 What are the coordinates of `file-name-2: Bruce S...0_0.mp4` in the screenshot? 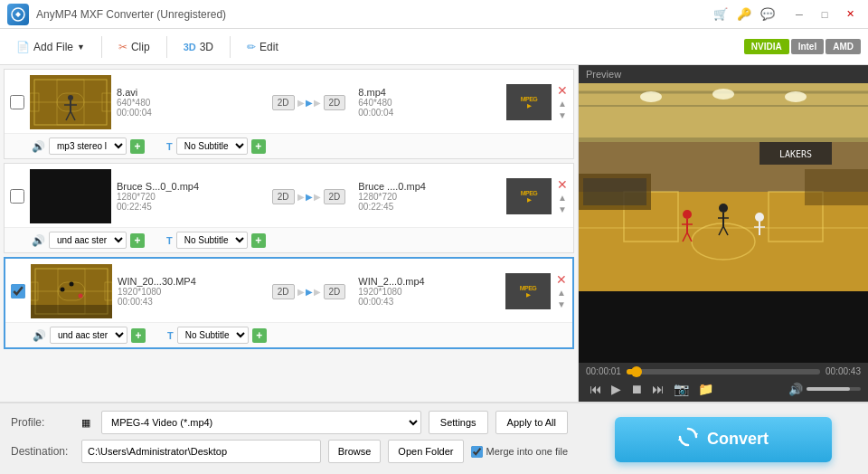 It's located at (188, 186).